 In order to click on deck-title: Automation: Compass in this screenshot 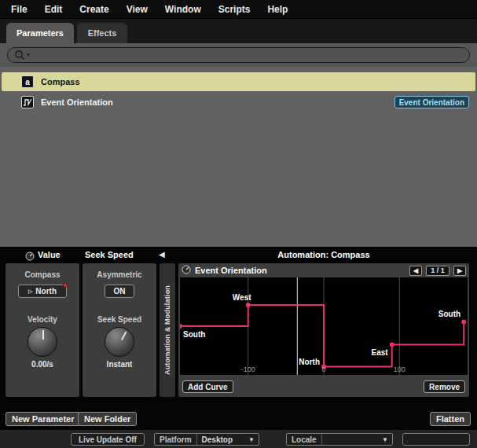, I will do `click(324, 255)`.